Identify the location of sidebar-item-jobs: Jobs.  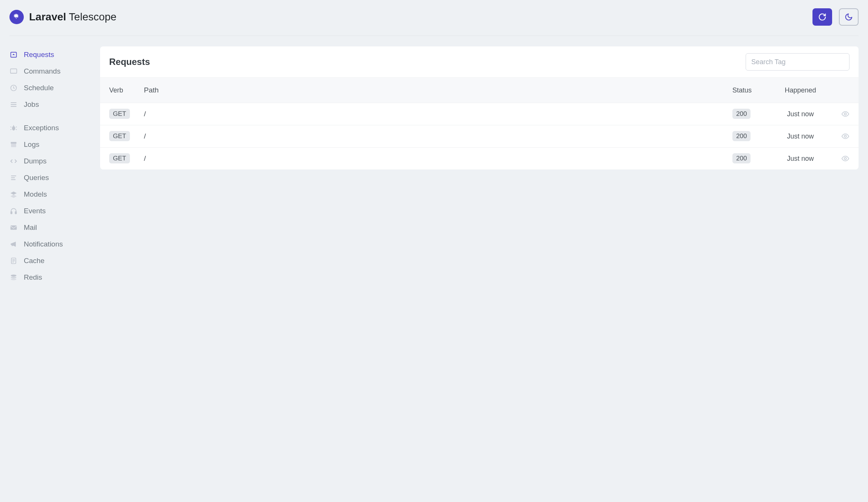
(51, 105).